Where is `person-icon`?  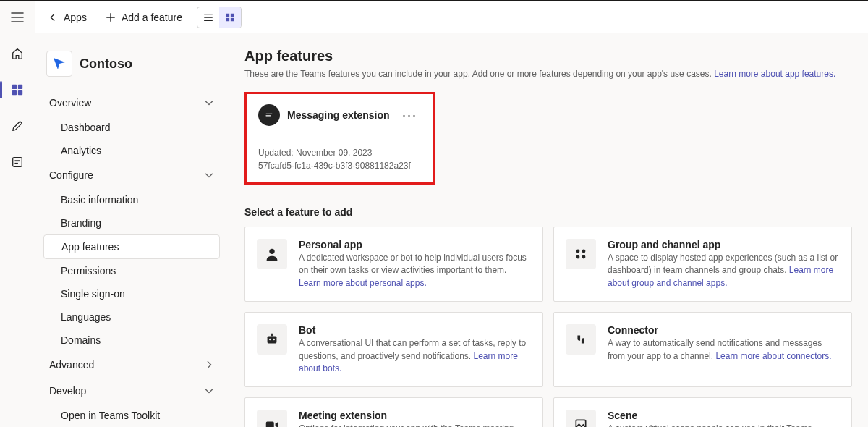
person-icon is located at coordinates (272, 254).